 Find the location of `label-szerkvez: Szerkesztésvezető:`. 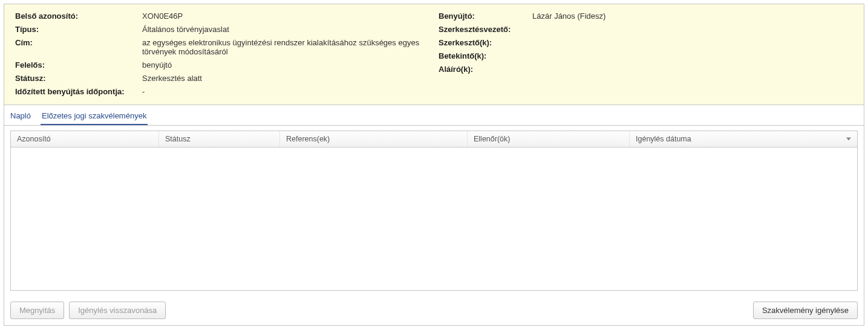

label-szerkvez: Szerkesztésvezető: is located at coordinates (485, 29).